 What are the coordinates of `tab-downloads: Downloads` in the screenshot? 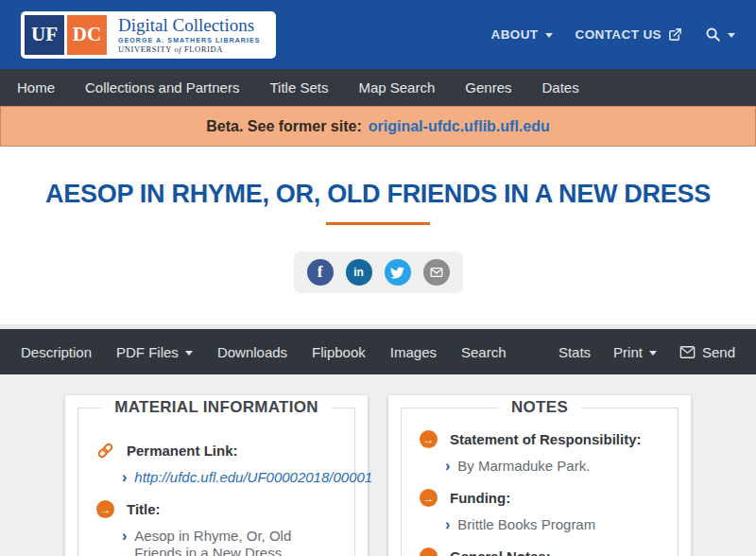 It's located at (252, 352).